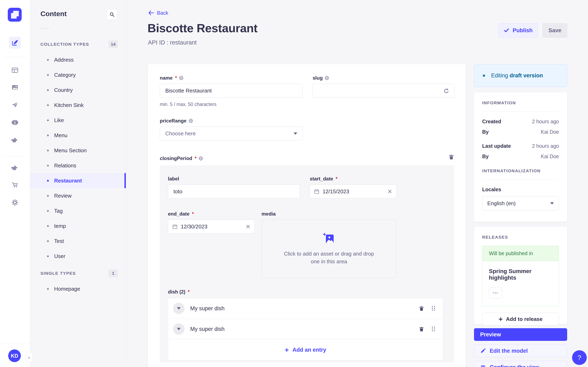 The image size is (588, 367). I want to click on name-input: Biscotte Restaurant, so click(231, 91).